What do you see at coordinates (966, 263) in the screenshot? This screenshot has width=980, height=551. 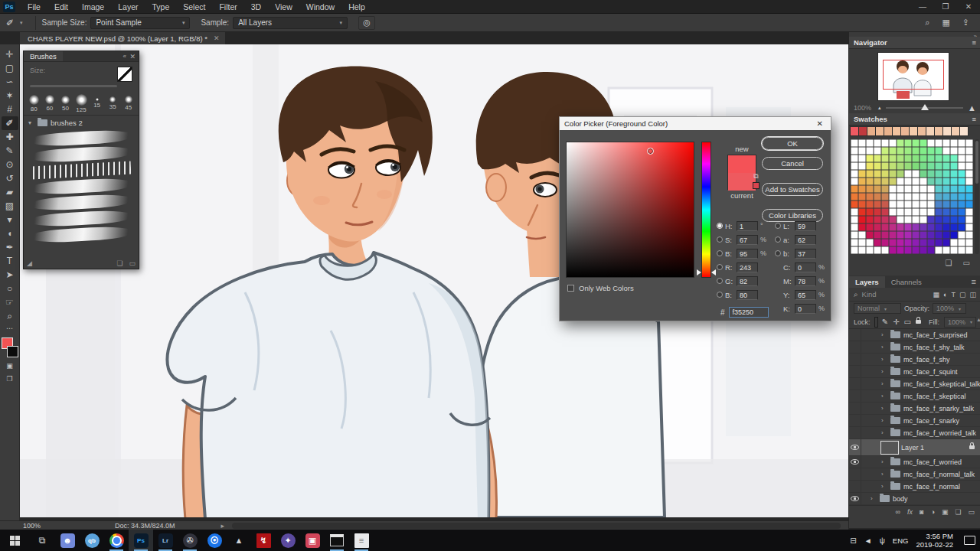 I see `delete-swatch-icon: ▭` at bounding box center [966, 263].